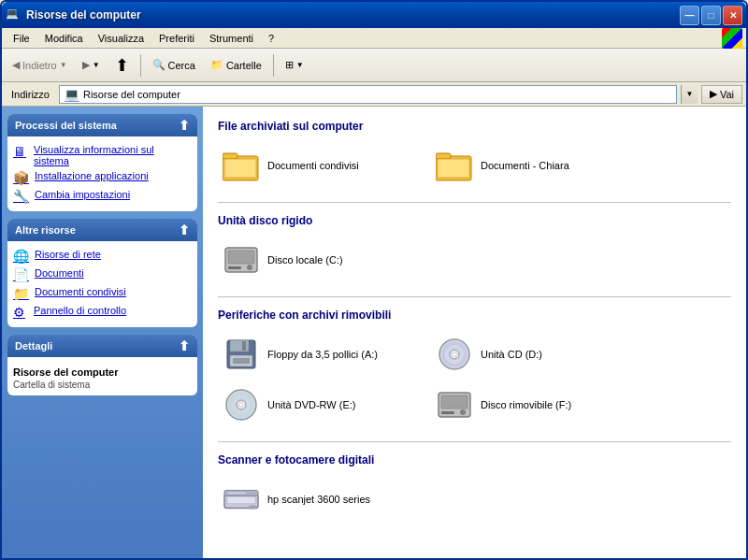  What do you see at coordinates (313, 165) in the screenshot?
I see `documenti-condivisi-item-label: Documenti condivisi` at bounding box center [313, 165].